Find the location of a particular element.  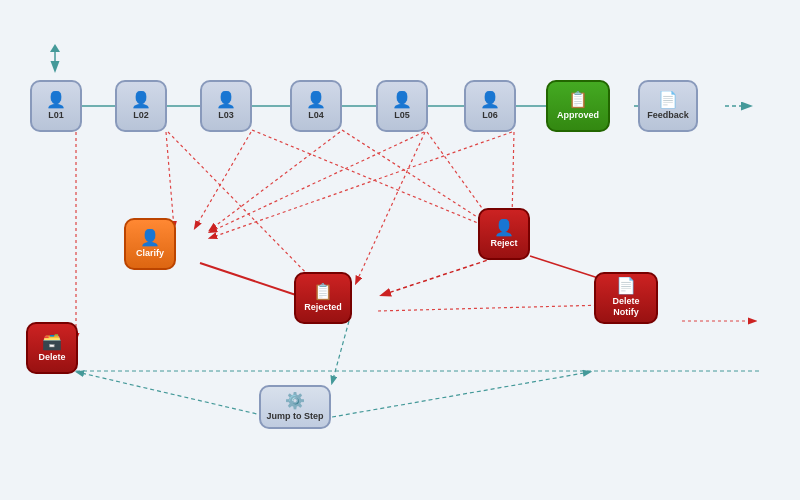

node-delete-label: Delete is located at coordinates (52, 358).